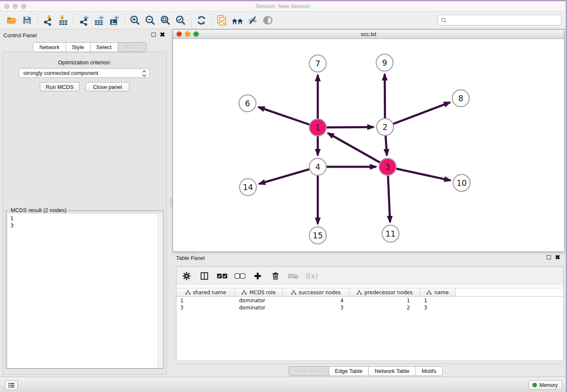  I want to click on network-window-title: scc.txt, so click(369, 34).